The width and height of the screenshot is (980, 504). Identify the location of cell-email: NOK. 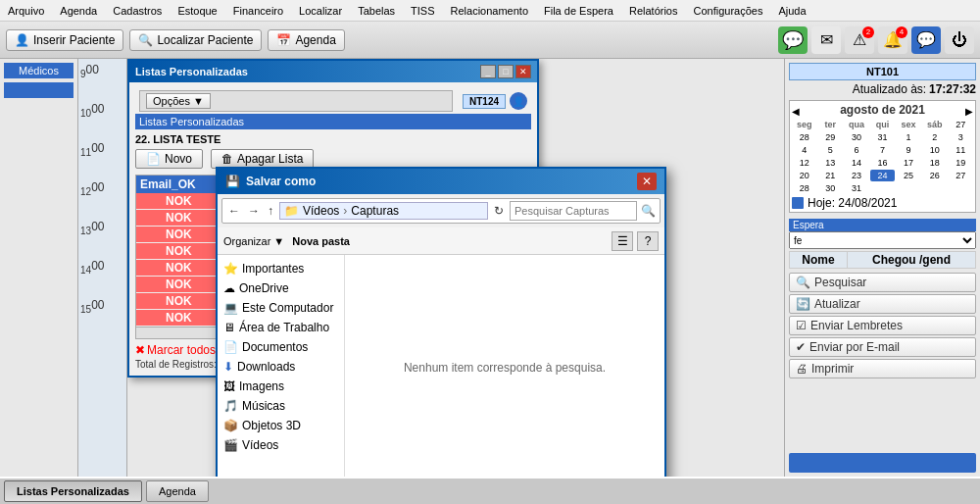
(178, 218).